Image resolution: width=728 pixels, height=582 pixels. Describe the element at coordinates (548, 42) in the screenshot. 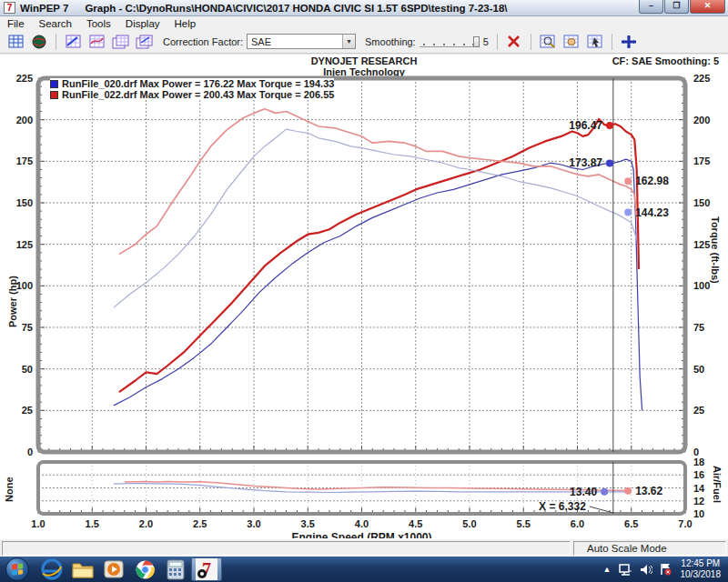

I see `zoom-graph-button` at that location.